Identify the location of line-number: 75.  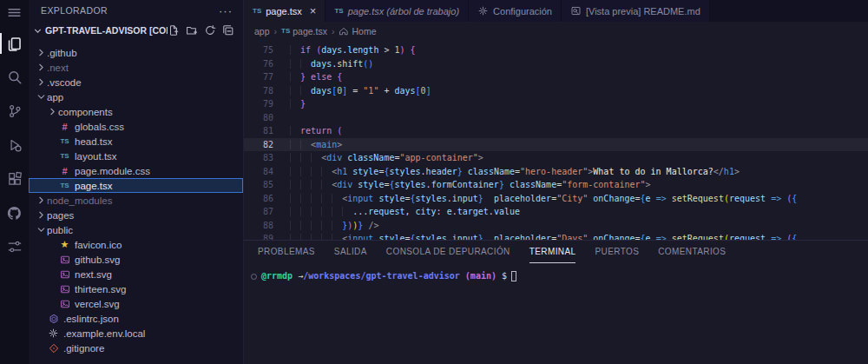
(263, 50).